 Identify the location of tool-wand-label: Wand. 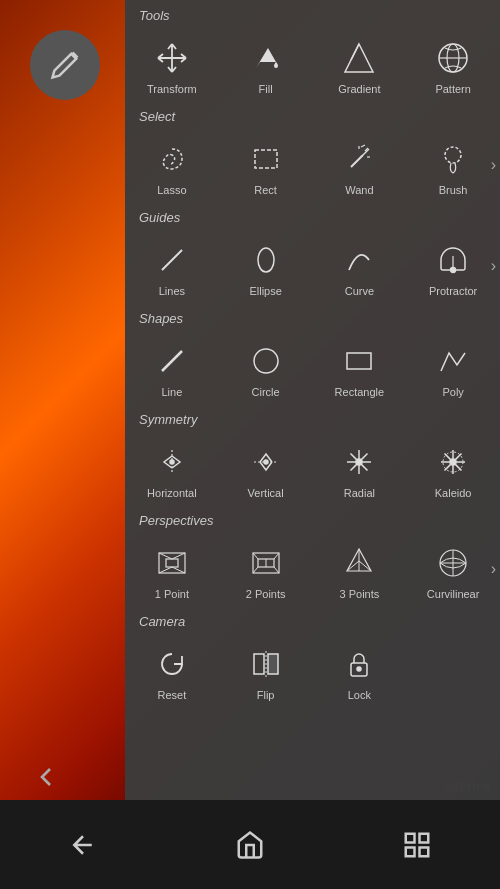
(359, 190).